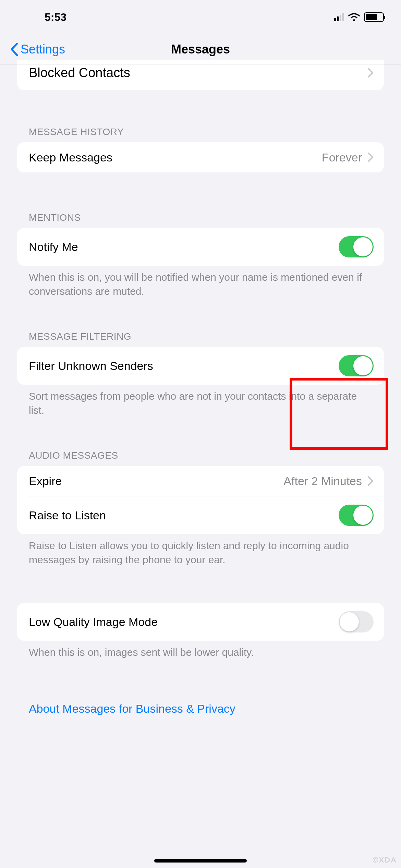 The width and height of the screenshot is (401, 868). Describe the element at coordinates (200, 134) in the screenshot. I see `section-header-history: MESSAGE HISTORY` at that location.